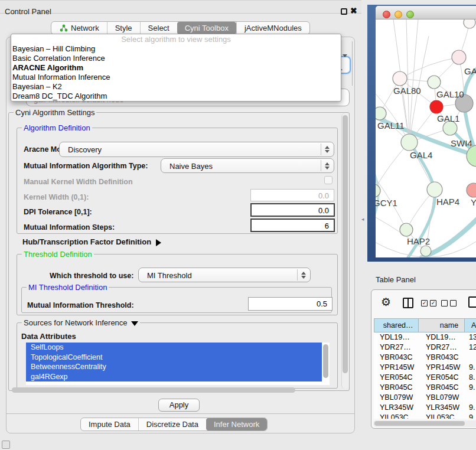 The width and height of the screenshot is (476, 450). Describe the element at coordinates (81, 322) in the screenshot. I see `sources-group-title: Sources for Network Inference` at that location.